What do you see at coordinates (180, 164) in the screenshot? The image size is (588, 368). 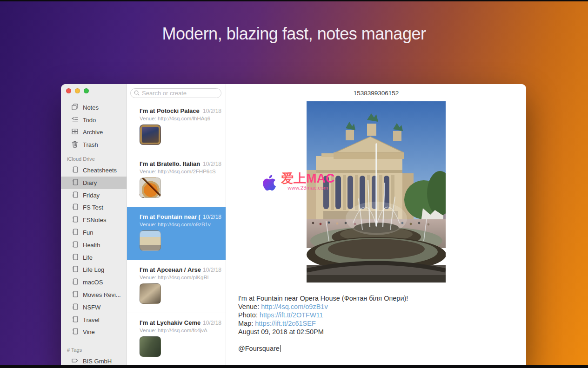 I see `note-row-header: I'm at Bratello. Italian10/2/18` at bounding box center [180, 164].